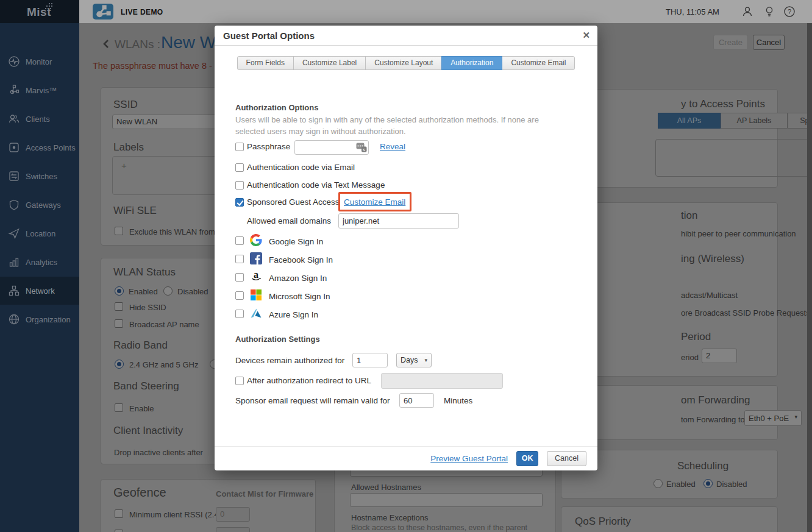  I want to click on redirect-url-input, so click(442, 381).